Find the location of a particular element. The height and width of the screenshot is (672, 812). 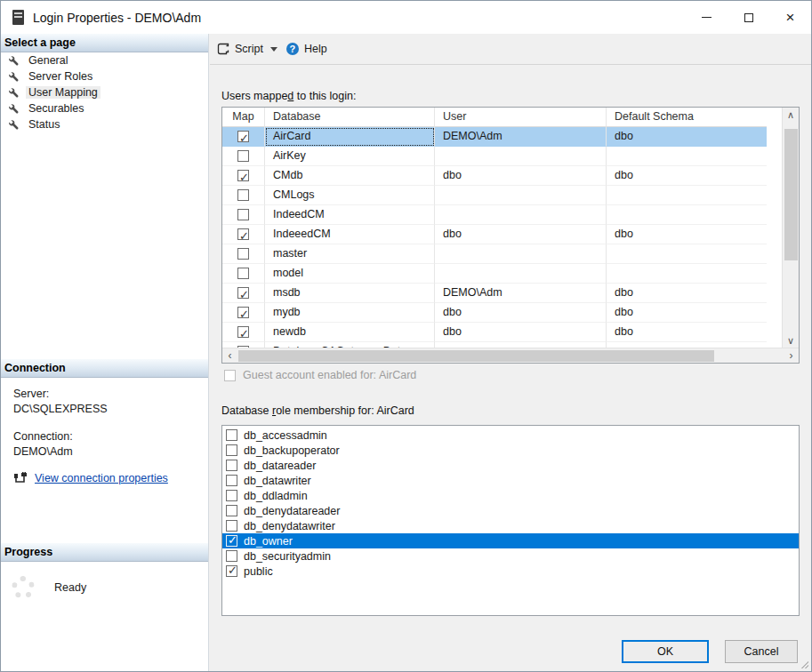

role-list-item: db_datawriter is located at coordinates (511, 480).